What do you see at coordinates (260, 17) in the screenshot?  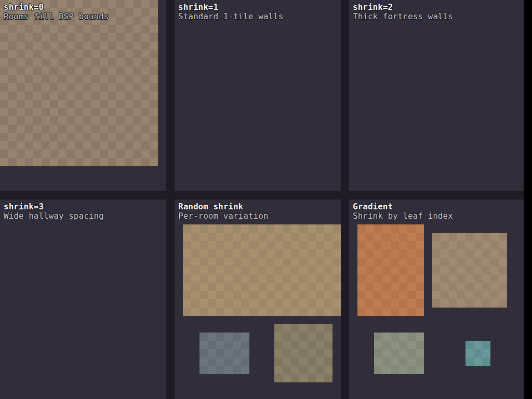 I see `panel-subtitle: Standard 1-tile walls` at bounding box center [260, 17].